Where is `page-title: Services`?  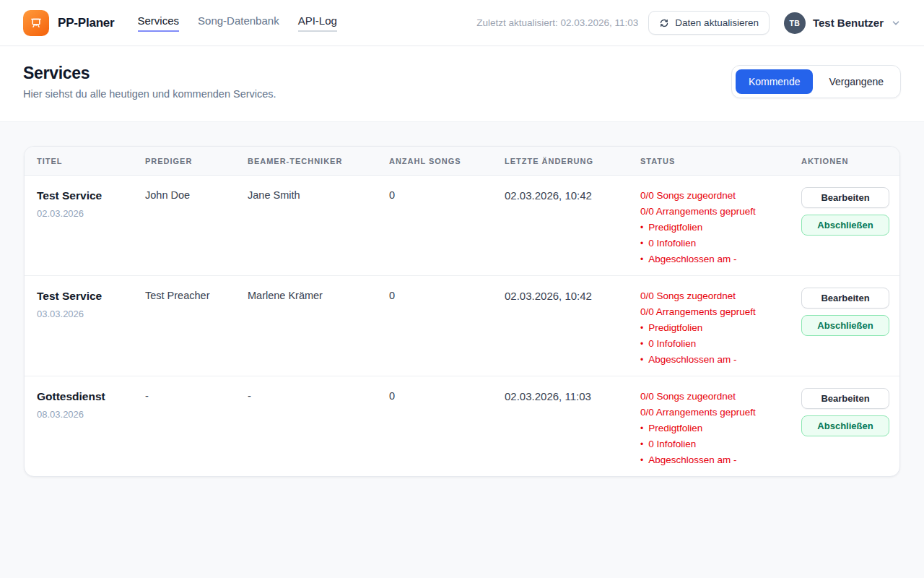
page-title: Services is located at coordinates (150, 74).